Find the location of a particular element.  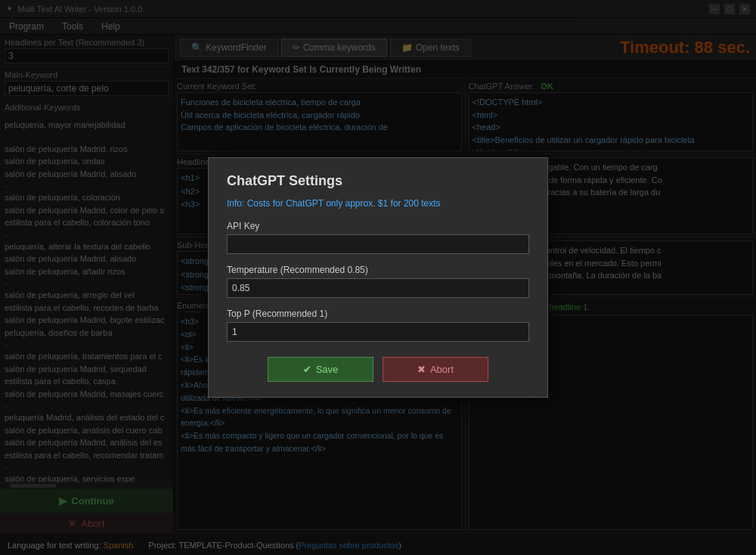

save-label: Save is located at coordinates (327, 369).